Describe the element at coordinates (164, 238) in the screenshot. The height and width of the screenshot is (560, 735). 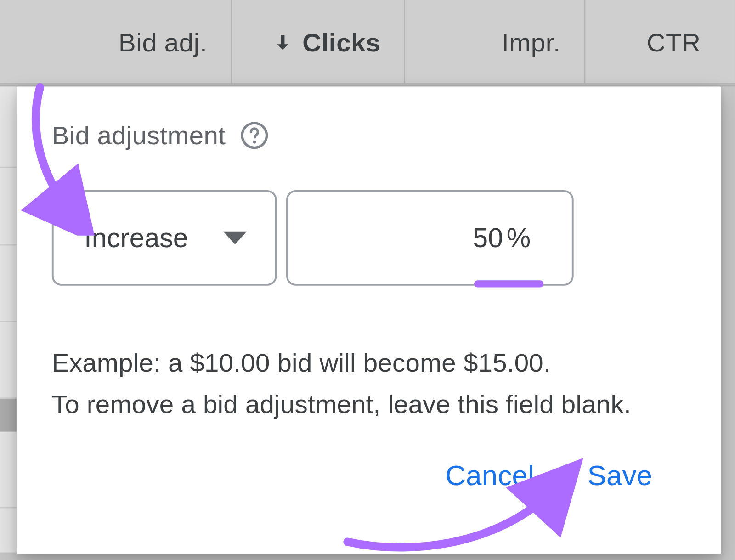
I see `direction-select: Increase` at that location.